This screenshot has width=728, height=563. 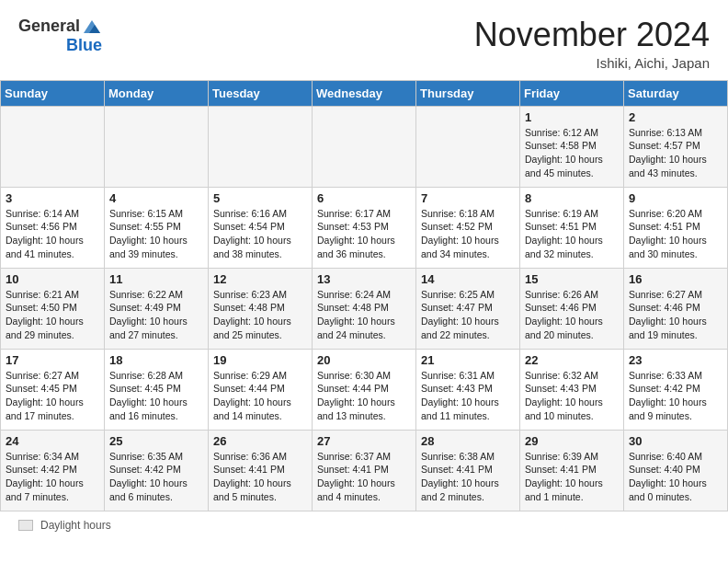 What do you see at coordinates (677, 227) in the screenshot?
I see `calendar-cell: 9Sunrise: 6:20 AM Sunset: 4:51 PM Daylig…` at bounding box center [677, 227].